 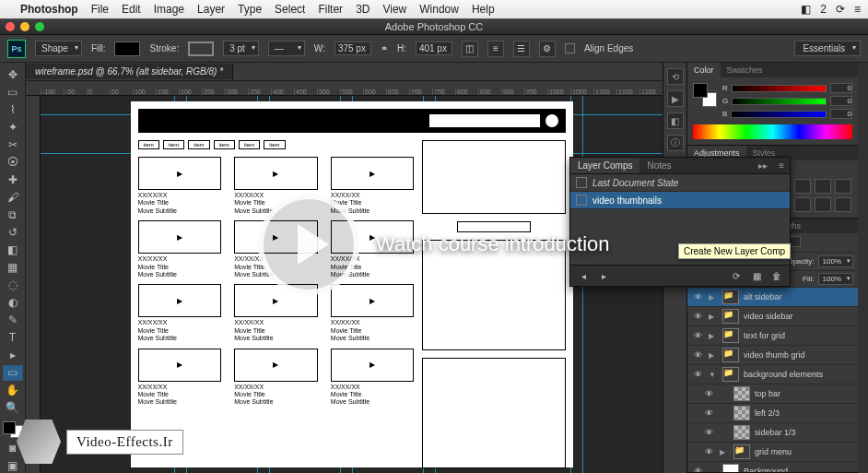 I want to click on menu-window: Window, so click(x=439, y=9).